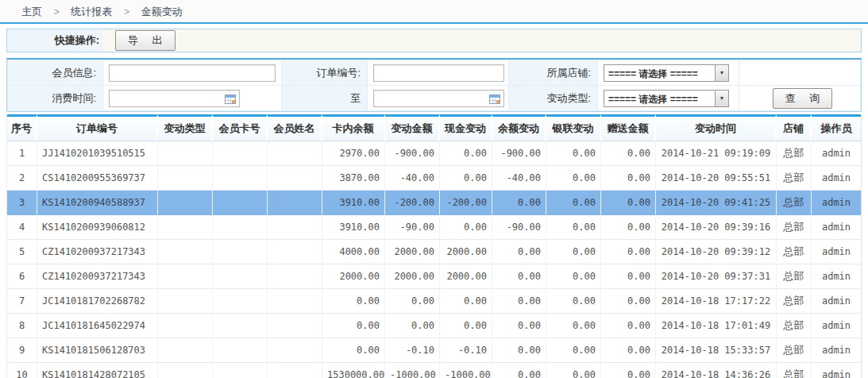 The image size is (868, 378). What do you see at coordinates (438, 73) in the screenshot?
I see `order-no-input` at bounding box center [438, 73].